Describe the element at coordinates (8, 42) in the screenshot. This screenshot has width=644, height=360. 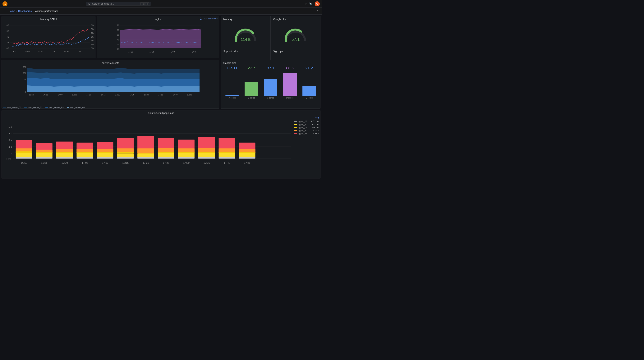
I see `svg-text: 2 B` at that location.